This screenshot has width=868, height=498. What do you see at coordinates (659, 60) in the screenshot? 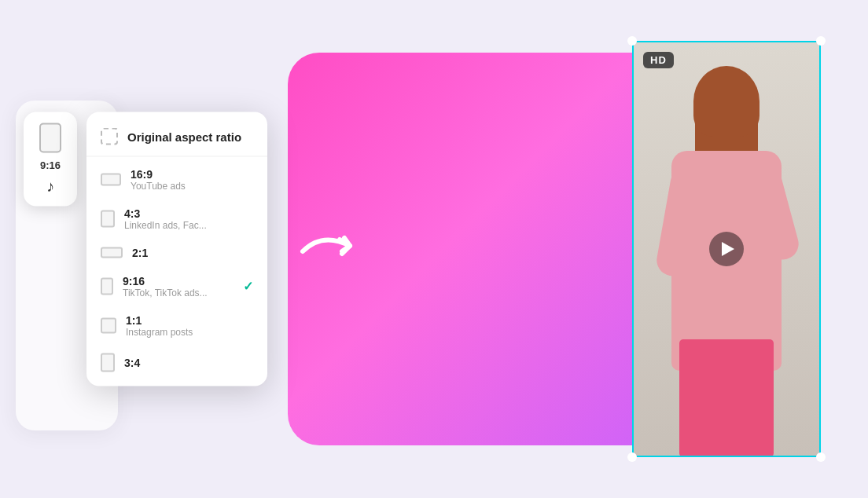
I see `hd-badge: HD` at bounding box center [659, 60].